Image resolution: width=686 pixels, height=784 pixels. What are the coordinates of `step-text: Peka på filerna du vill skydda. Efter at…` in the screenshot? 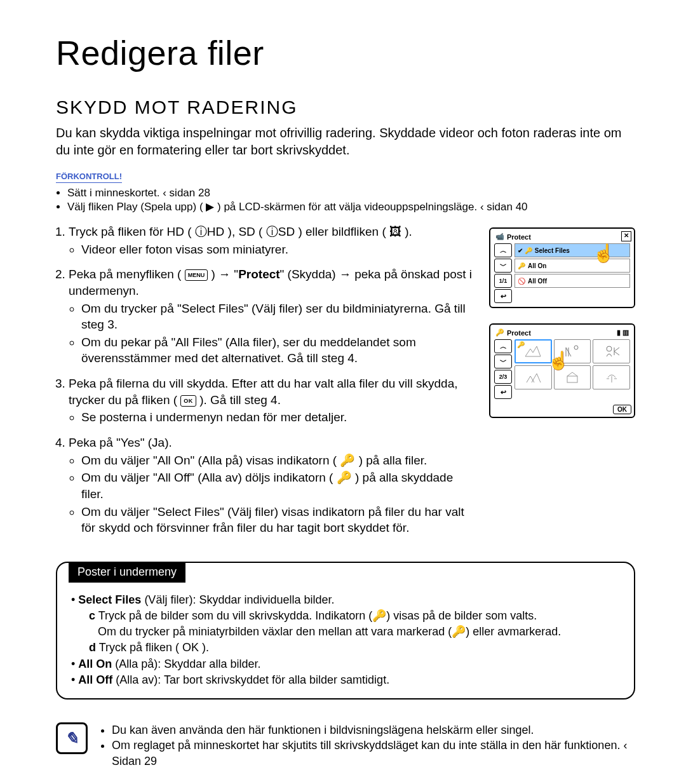 It's located at (263, 391).